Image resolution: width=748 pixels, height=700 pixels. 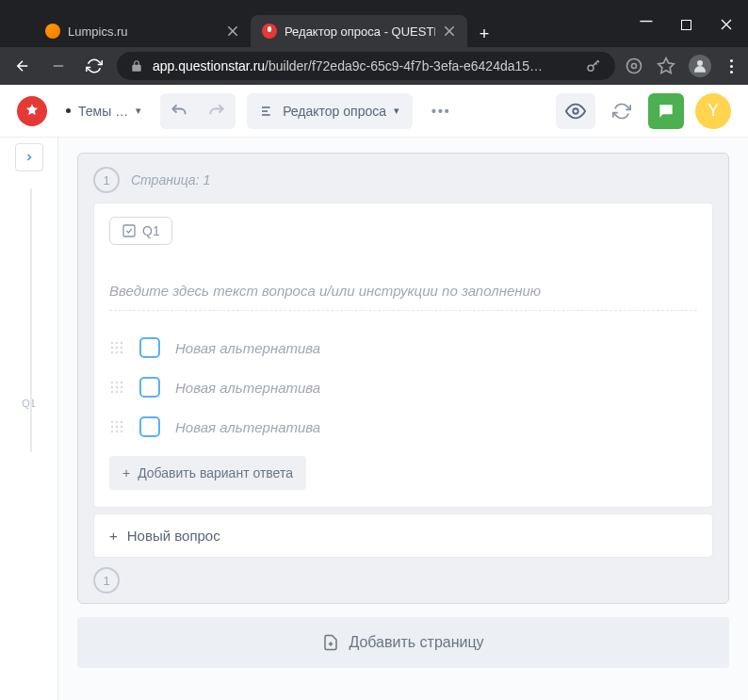 What do you see at coordinates (32, 111) in the screenshot?
I see `app-logo` at bounding box center [32, 111].